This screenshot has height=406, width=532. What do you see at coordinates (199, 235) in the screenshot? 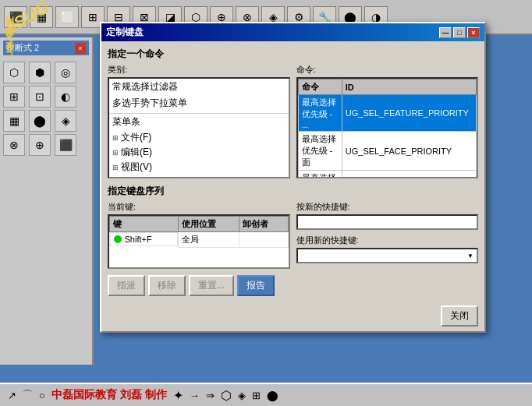
I see `keyboard-left: 当前键: 键 使用位置 卸创者` at bounding box center [199, 235].